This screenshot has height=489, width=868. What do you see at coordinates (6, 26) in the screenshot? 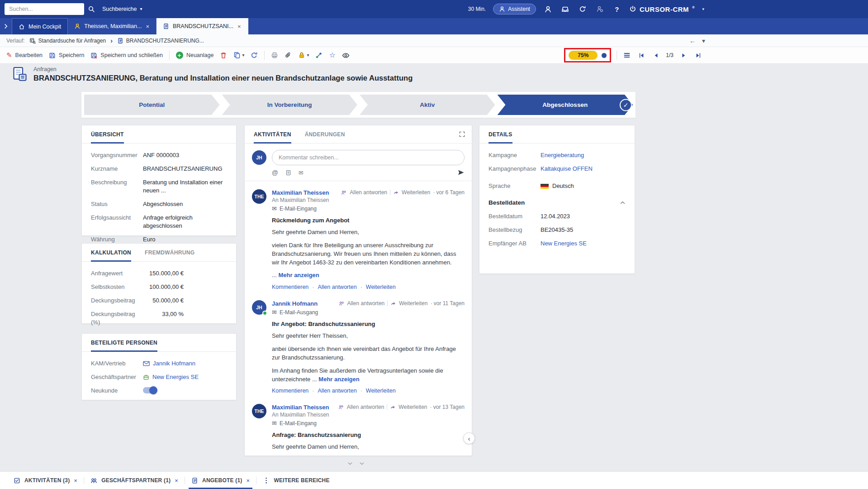
I see `tabs-overflow-button` at bounding box center [6, 26].